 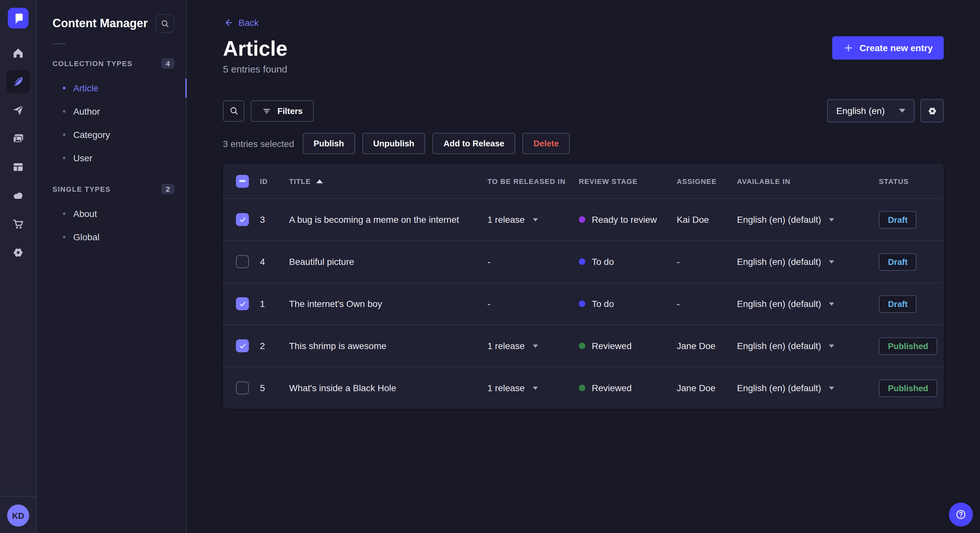 What do you see at coordinates (168, 63) in the screenshot?
I see `collection-types-count-badge: 4` at bounding box center [168, 63].